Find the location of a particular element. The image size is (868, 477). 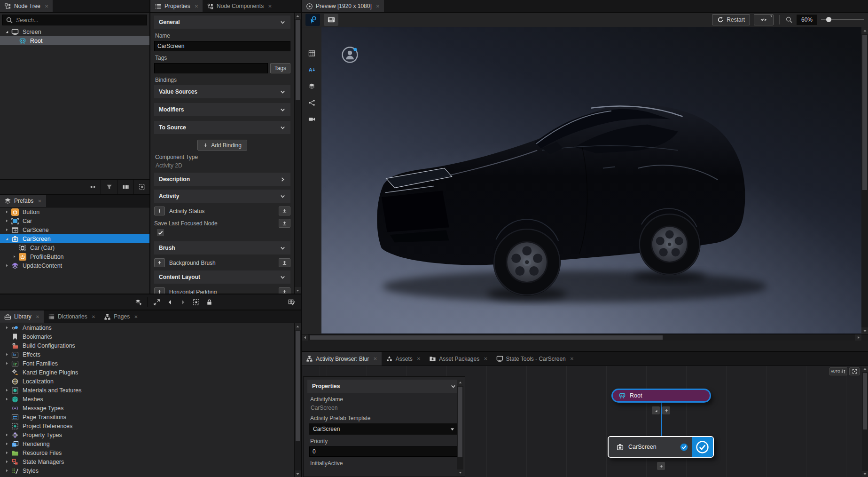

section-description: Description is located at coordinates (222, 179).